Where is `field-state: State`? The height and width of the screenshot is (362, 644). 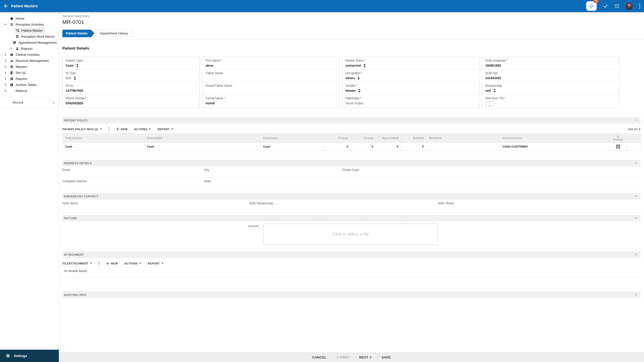 field-state: State is located at coordinates (273, 184).